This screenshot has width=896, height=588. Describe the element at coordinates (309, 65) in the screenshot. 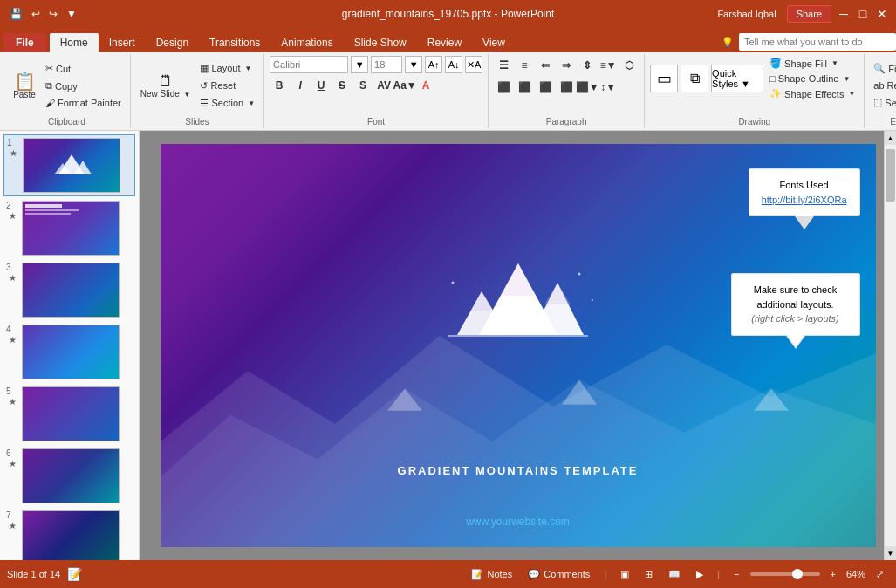

I see `font-name-input` at that location.